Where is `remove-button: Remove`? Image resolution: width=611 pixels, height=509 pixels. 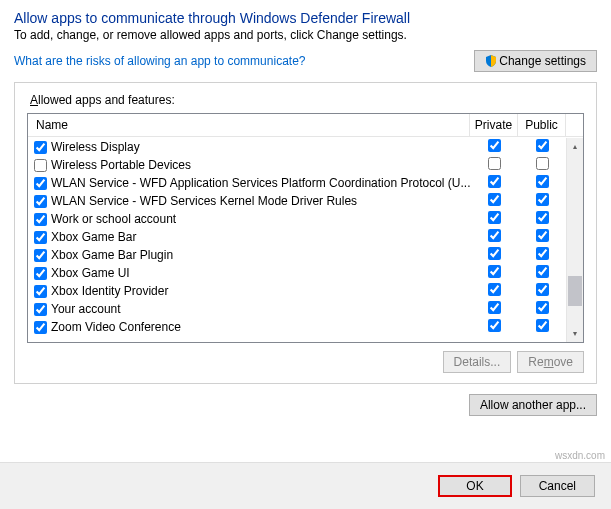 remove-button: Remove is located at coordinates (550, 362).